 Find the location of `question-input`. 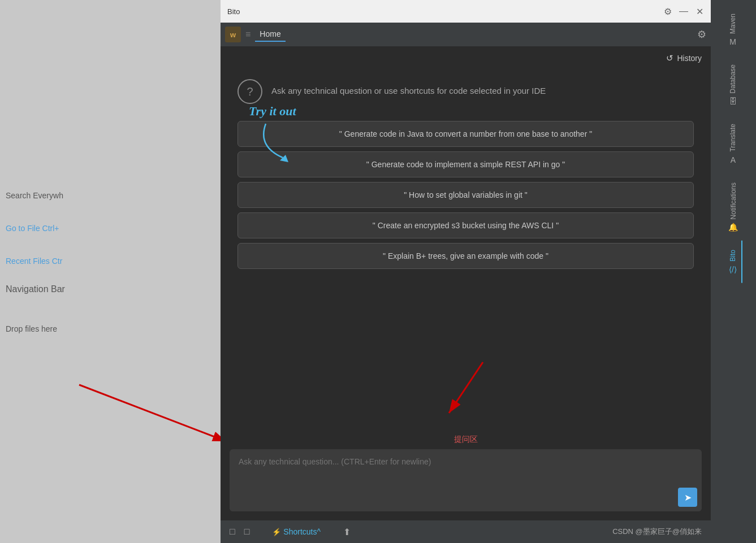

question-input is located at coordinates (466, 466).